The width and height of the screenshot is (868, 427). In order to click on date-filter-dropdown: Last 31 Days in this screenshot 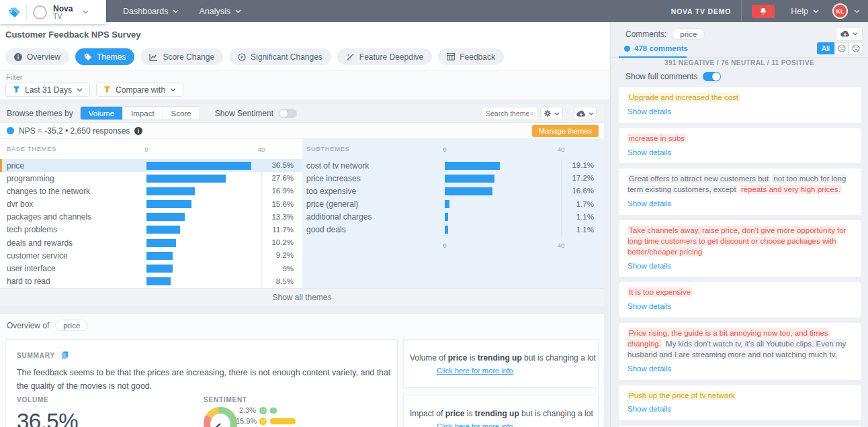, I will do `click(48, 90)`.